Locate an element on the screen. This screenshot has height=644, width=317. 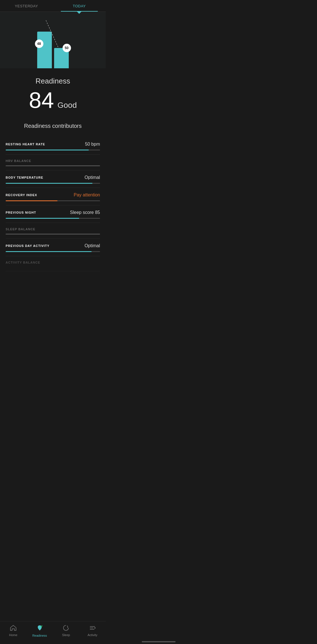
contributor-name-4: PREVIOUS NIGHT is located at coordinates (21, 213).